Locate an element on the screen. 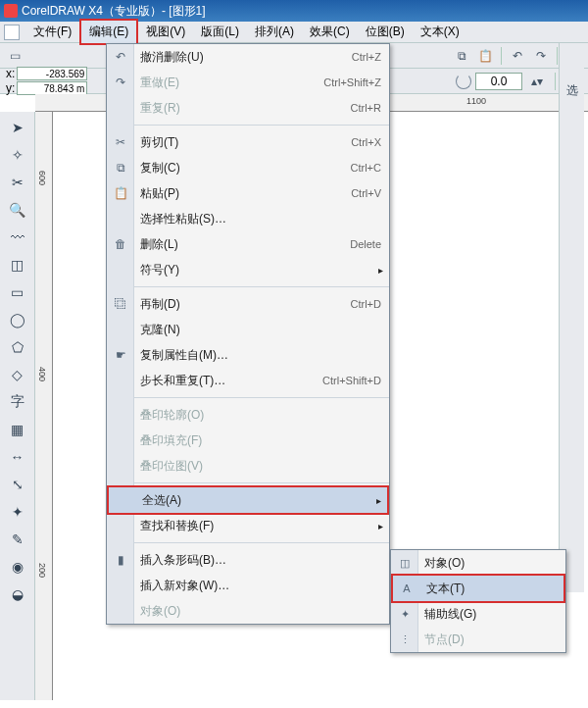 The width and height of the screenshot is (588, 708). undo-button: ↶ is located at coordinates (517, 56).